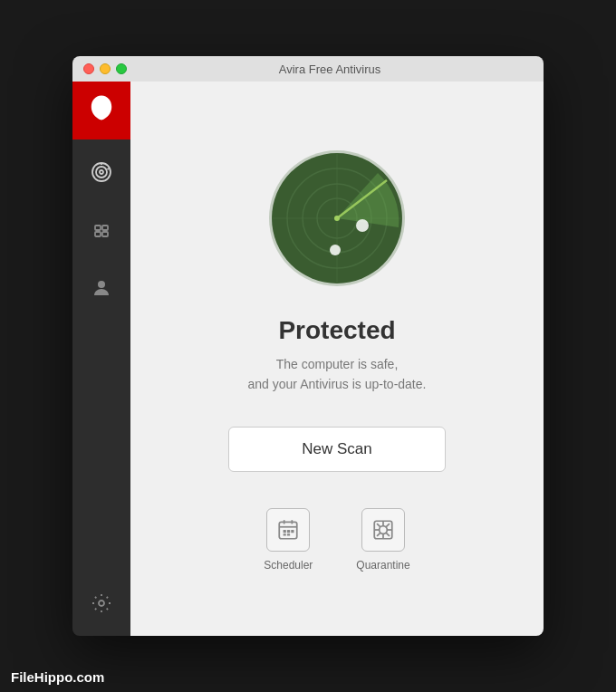 The width and height of the screenshot is (616, 692). I want to click on sidebar-item-settings, so click(101, 603).